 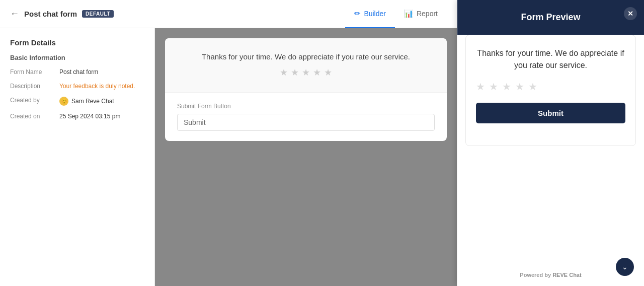 I want to click on form-card-body: Submit Form Button, so click(x=306, y=117).